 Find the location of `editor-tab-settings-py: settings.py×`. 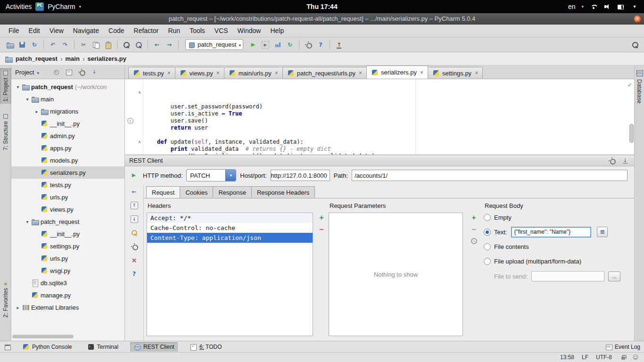

editor-tab-settings-py: settings.py× is located at coordinates (455, 73).